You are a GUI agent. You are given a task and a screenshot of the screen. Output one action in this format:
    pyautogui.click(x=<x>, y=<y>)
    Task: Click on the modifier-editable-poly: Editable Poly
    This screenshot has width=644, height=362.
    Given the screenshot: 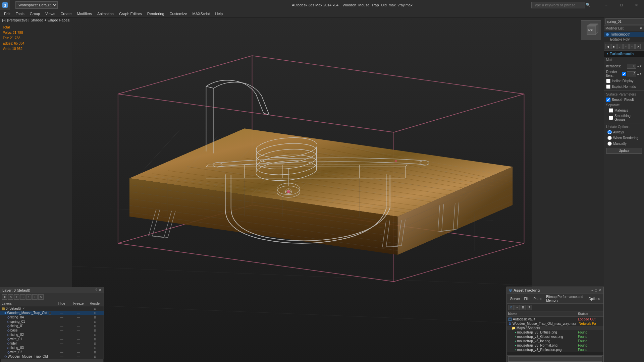 What is the action you would take?
    pyautogui.click(x=624, y=40)
    